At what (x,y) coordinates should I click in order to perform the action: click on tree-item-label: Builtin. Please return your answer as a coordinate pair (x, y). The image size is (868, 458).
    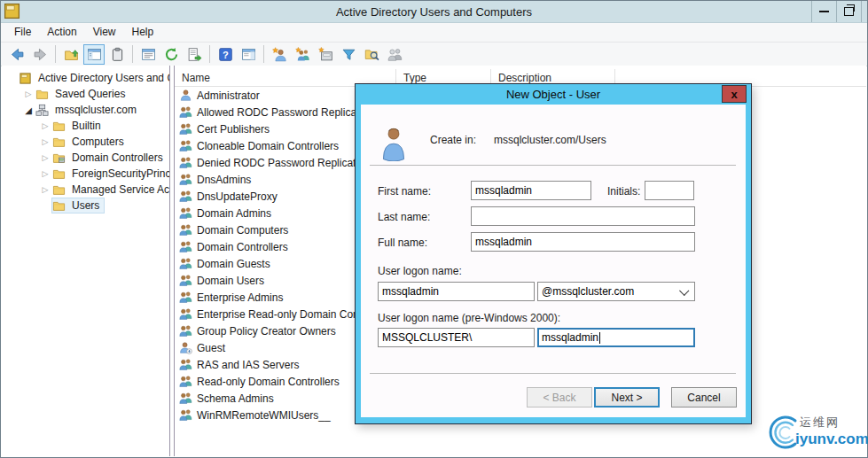
    Looking at the image, I should click on (87, 126).